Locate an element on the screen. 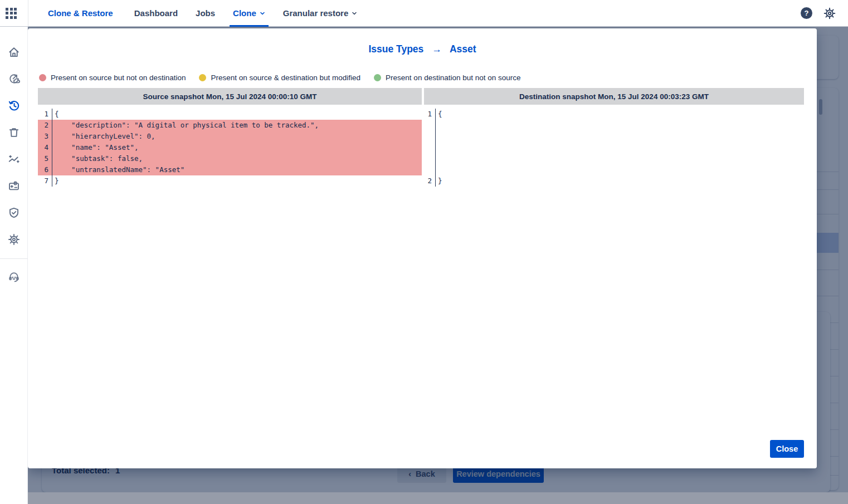  legend-item-destination-only: Present on destination but not on source is located at coordinates (447, 78).